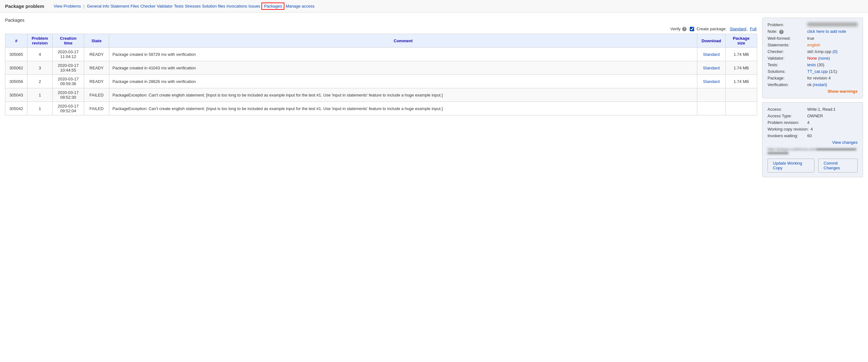  What do you see at coordinates (817, 72) in the screenshot?
I see `solutions-link: TT_cat.cpp` at bounding box center [817, 72].